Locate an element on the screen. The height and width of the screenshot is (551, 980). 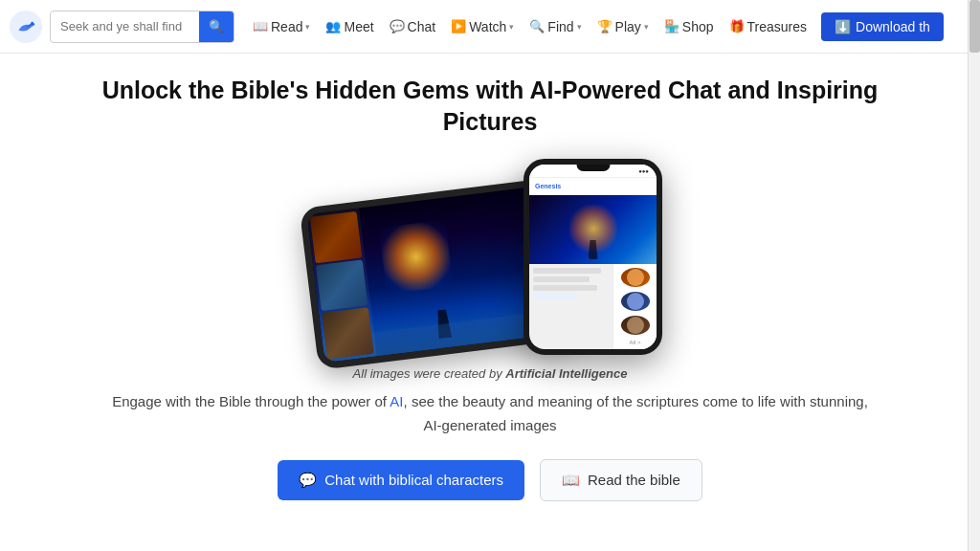
scrollbar-thumb is located at coordinates (974, 27).